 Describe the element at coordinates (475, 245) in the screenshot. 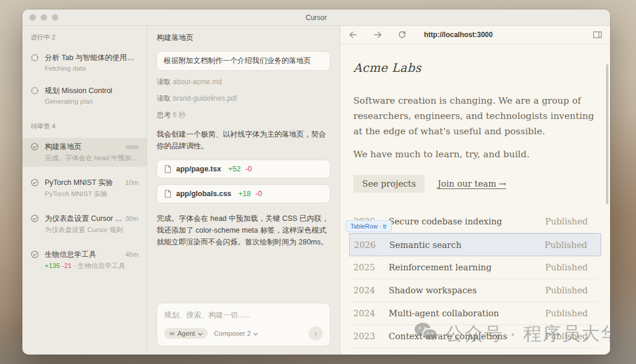

I see `table-row-selected: TableRow · tr 2026 Semantic search Publi…` at that location.